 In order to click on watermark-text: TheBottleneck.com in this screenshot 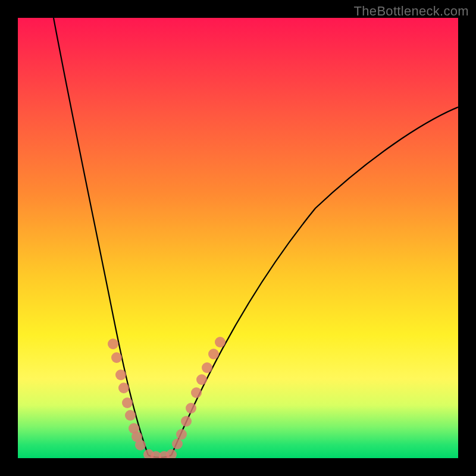, I will do `click(412, 11)`.